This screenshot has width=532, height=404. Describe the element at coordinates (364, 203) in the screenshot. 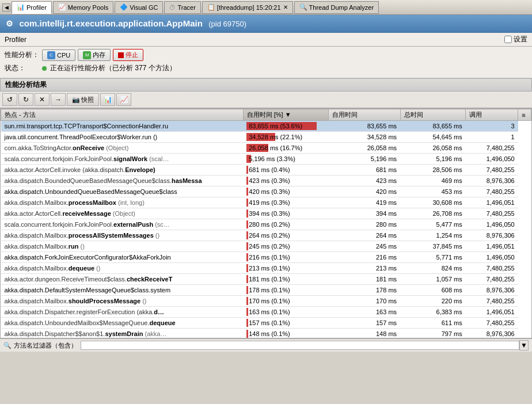

I see `self-time-cell: 419 ms` at that location.